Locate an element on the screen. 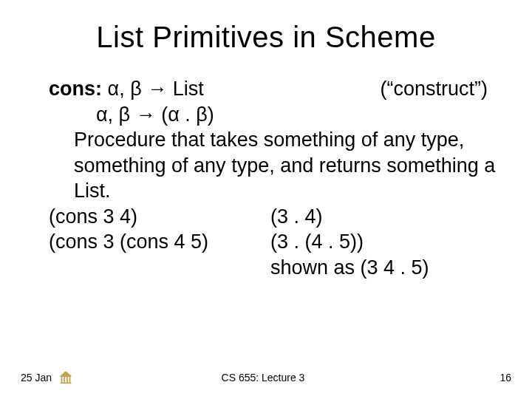  footer-center: CS 655: Lecture 3 is located at coordinates (278, 378).